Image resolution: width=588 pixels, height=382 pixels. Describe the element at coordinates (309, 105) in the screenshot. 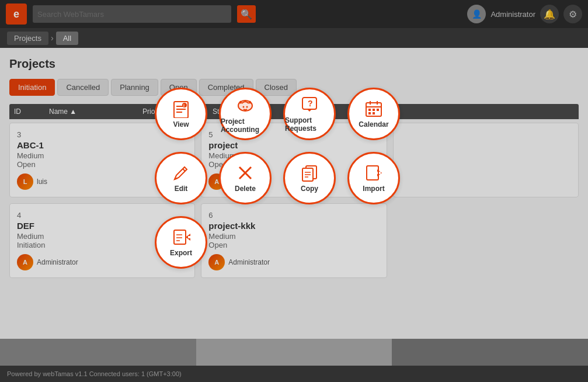

I see `support-icon: ?` at that location.